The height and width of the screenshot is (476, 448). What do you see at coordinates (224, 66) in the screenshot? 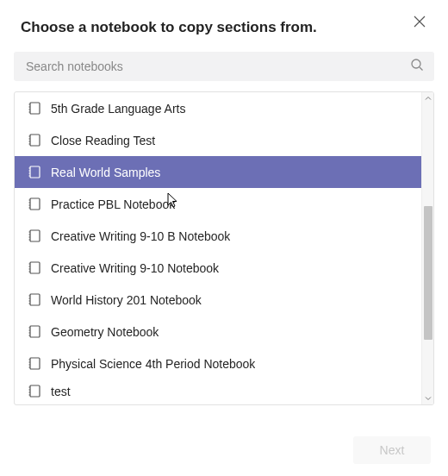
I see `search-container` at bounding box center [224, 66].